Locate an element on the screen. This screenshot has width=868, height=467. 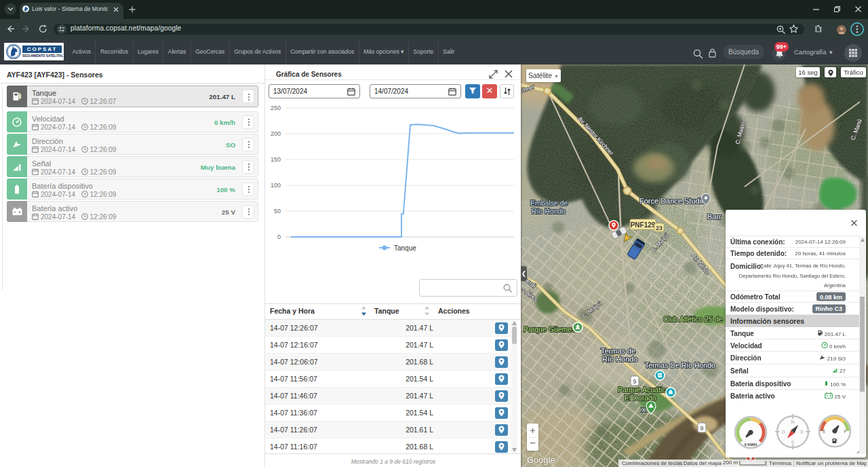
svg-text: 150 is located at coordinates (275, 160).